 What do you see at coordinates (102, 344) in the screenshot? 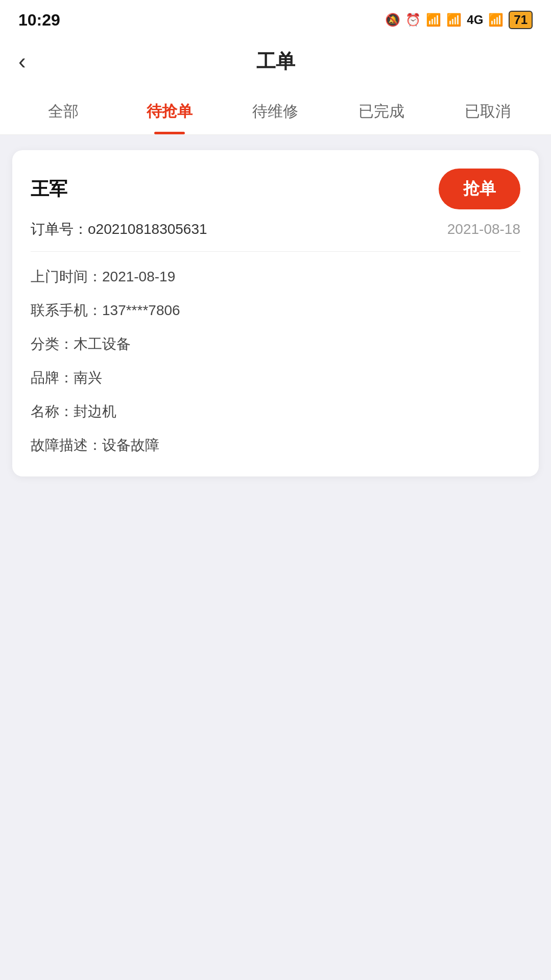
I see `category-value: 木工设备` at bounding box center [102, 344].